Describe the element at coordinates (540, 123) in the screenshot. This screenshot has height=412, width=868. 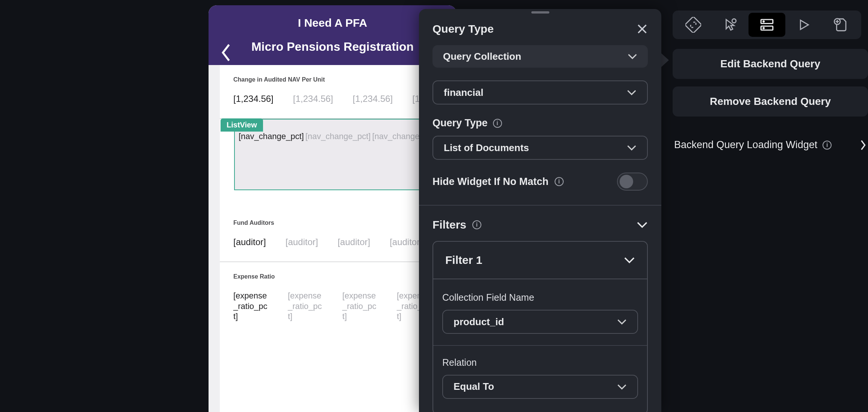
I see `query-type-label-row: Query Type i` at that location.